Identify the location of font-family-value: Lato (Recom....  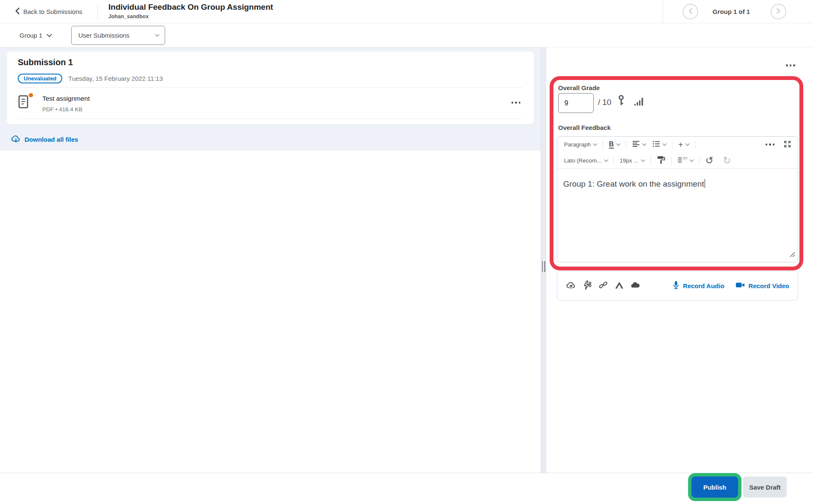
(583, 161).